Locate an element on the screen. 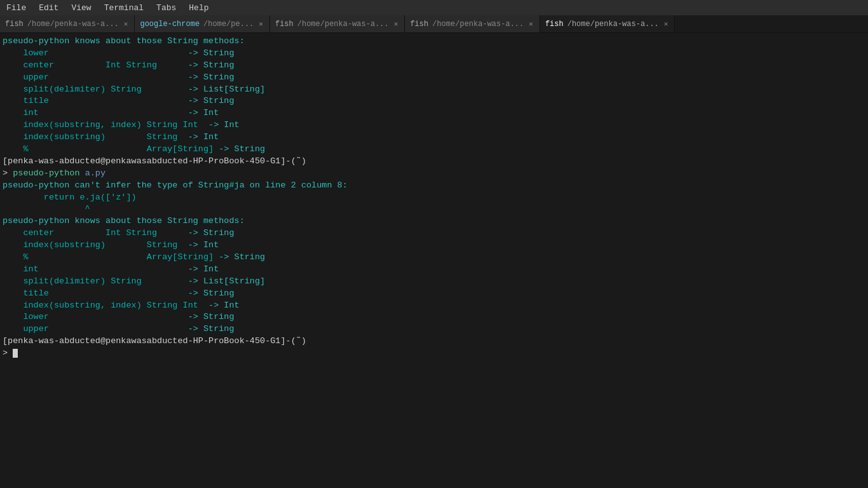  final-prompt: > is located at coordinates (434, 353).